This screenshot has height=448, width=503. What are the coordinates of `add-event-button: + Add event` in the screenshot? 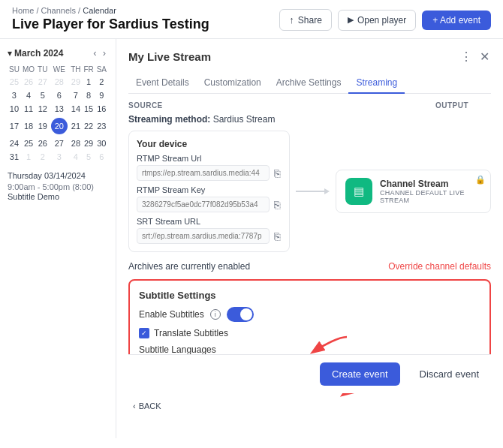 It's located at (456, 20).